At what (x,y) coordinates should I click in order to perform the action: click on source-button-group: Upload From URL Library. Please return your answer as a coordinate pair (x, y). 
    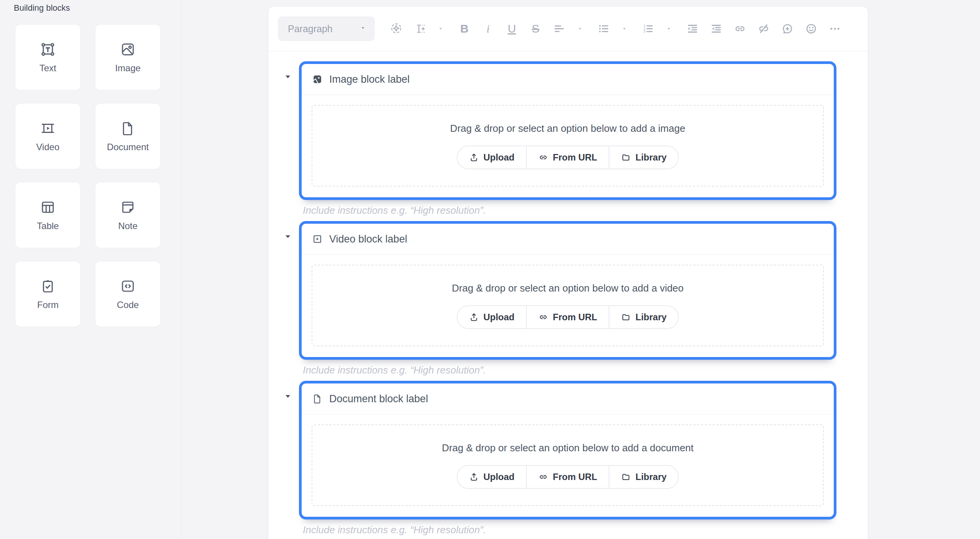
    Looking at the image, I should click on (568, 157).